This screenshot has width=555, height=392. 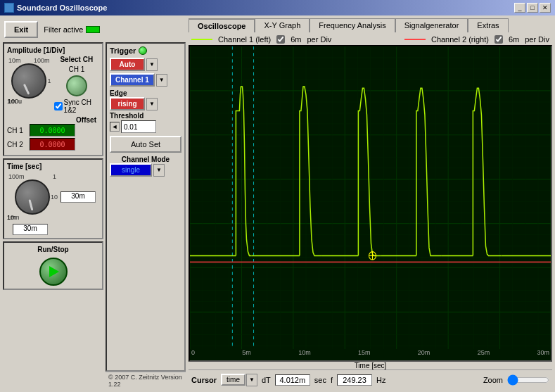 I want to click on time-value-display: 30m, so click(x=78, y=197).